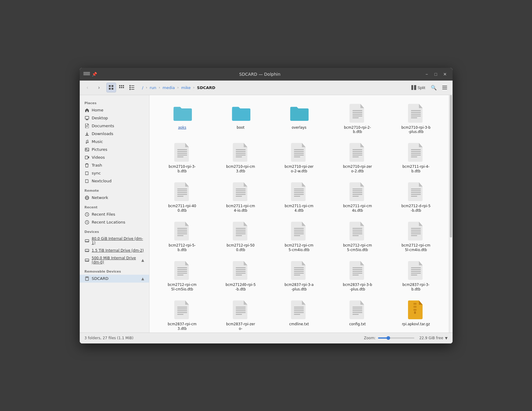 This screenshot has width=532, height=411. I want to click on file-item: bcm2712-rpi-500.dtb, so click(241, 236).